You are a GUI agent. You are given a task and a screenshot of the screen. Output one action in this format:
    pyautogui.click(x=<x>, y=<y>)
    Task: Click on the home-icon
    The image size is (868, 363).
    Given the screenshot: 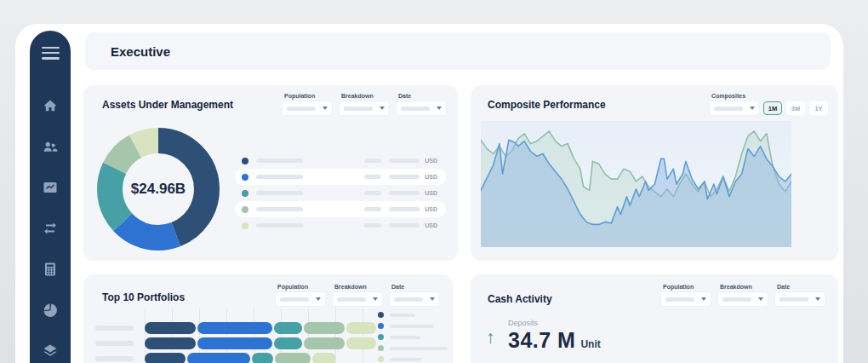 What is the action you would take?
    pyautogui.click(x=50, y=106)
    